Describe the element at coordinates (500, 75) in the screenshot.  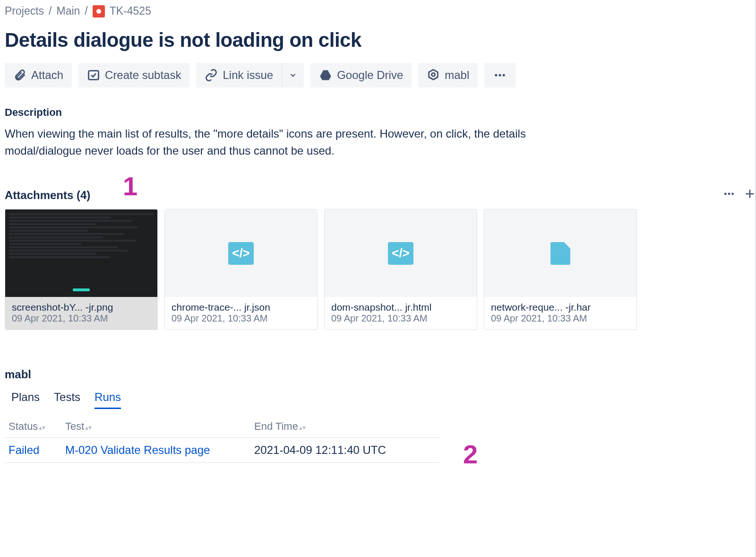
I see `more-actions-button` at that location.